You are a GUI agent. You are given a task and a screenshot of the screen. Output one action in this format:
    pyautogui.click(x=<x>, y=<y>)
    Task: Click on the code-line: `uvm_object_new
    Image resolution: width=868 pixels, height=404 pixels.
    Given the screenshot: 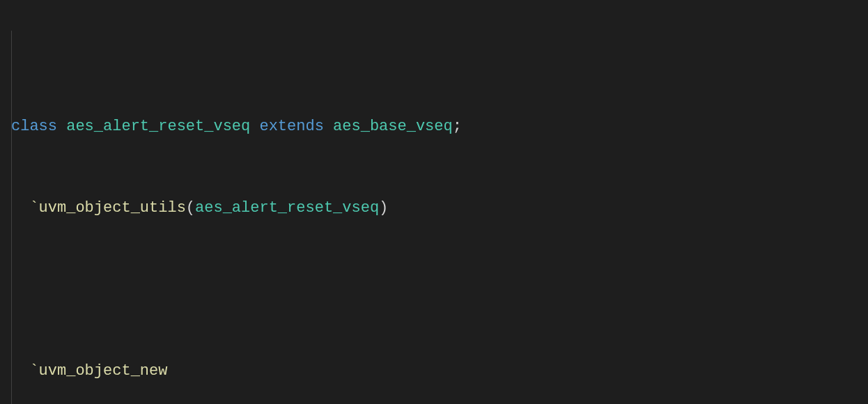 What is the action you would take?
    pyautogui.click(x=440, y=371)
    